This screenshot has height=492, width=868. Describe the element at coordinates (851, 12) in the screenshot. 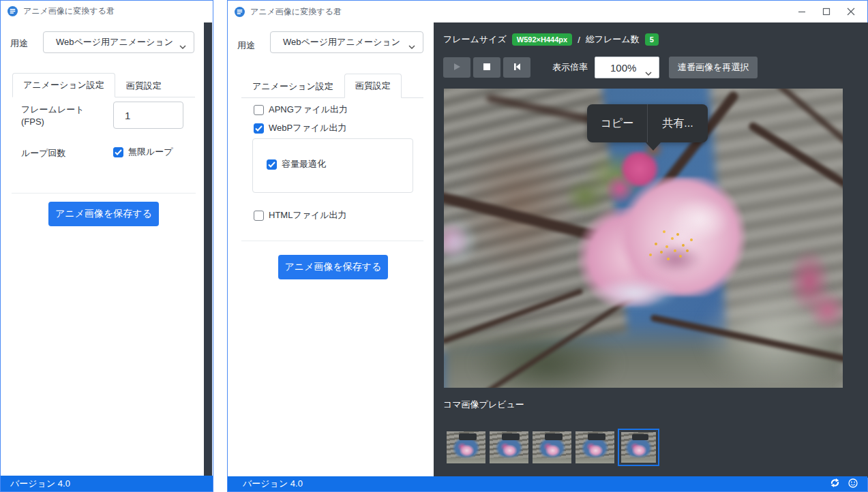

I see `close-button` at that location.